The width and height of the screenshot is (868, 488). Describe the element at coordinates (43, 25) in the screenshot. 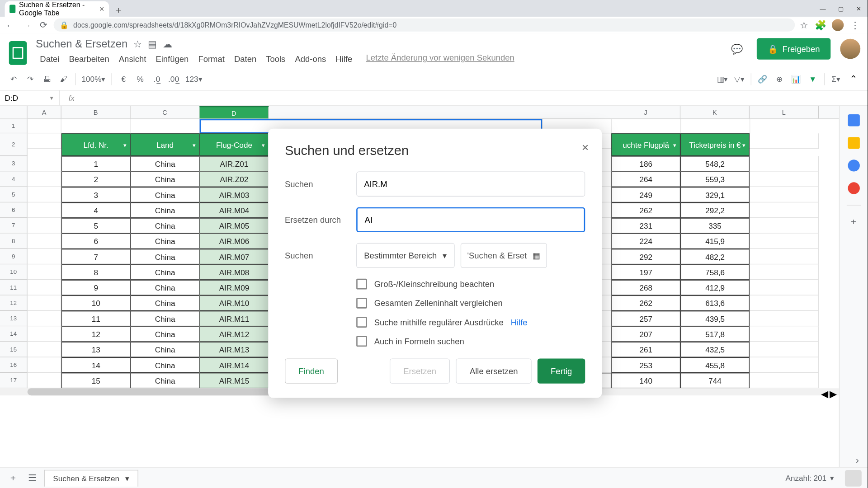

I see `reload-button: ⟳` at that location.